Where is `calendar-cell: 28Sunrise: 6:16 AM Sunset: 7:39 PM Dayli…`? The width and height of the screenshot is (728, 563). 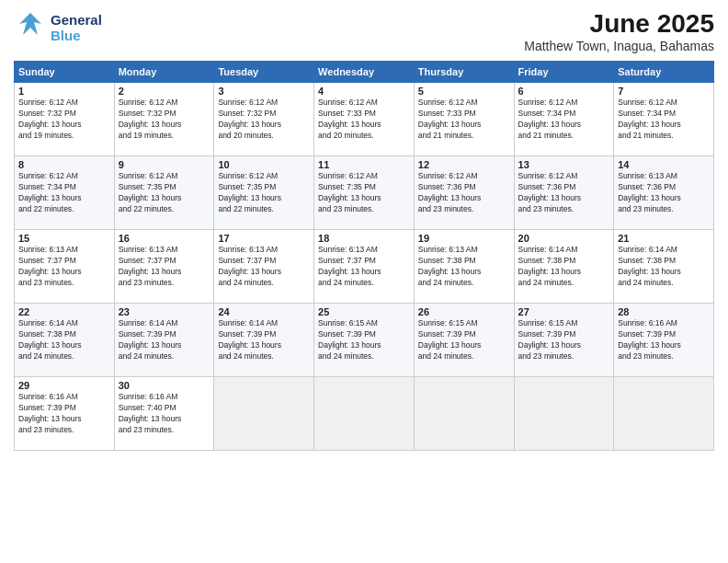 calendar-cell: 28Sunrise: 6:16 AM Sunset: 7:39 PM Dayli… is located at coordinates (664, 340).